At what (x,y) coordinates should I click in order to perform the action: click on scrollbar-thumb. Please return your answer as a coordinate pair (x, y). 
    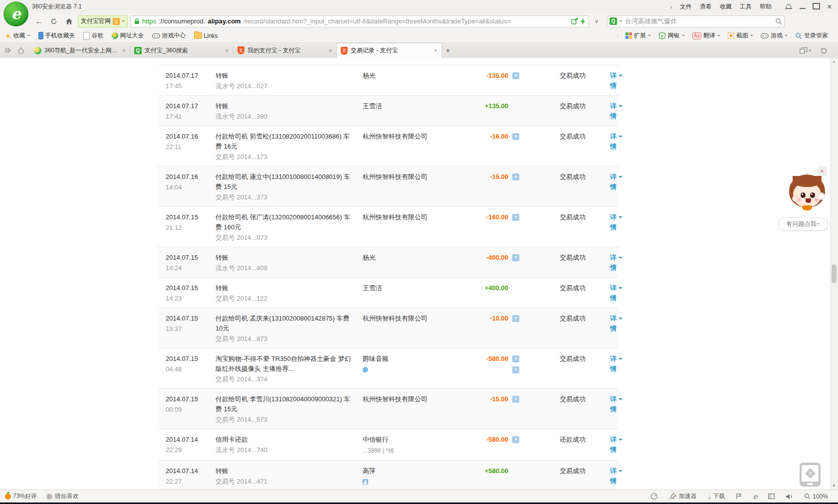
    Looking at the image, I should click on (834, 274).